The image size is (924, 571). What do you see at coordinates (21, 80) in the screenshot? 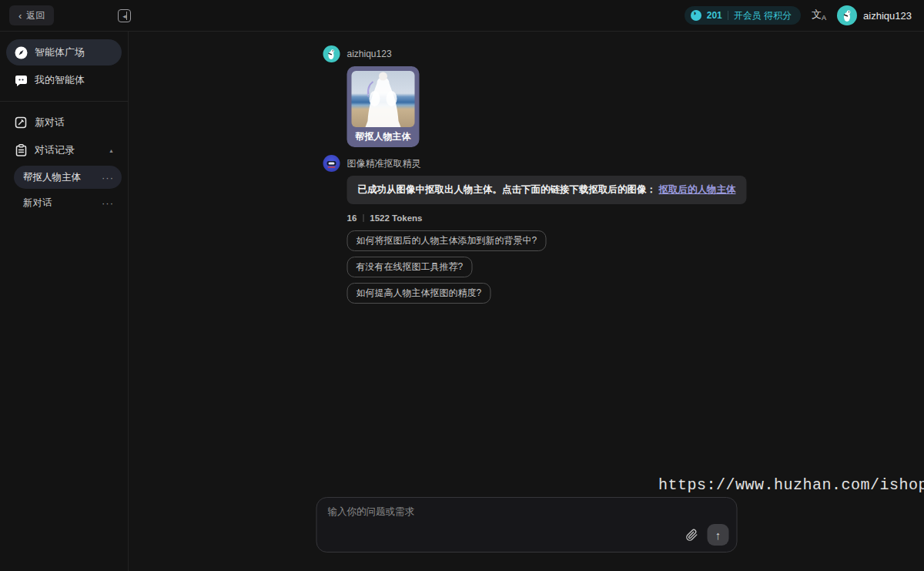
I see `chat-bot-icon` at bounding box center [21, 80].